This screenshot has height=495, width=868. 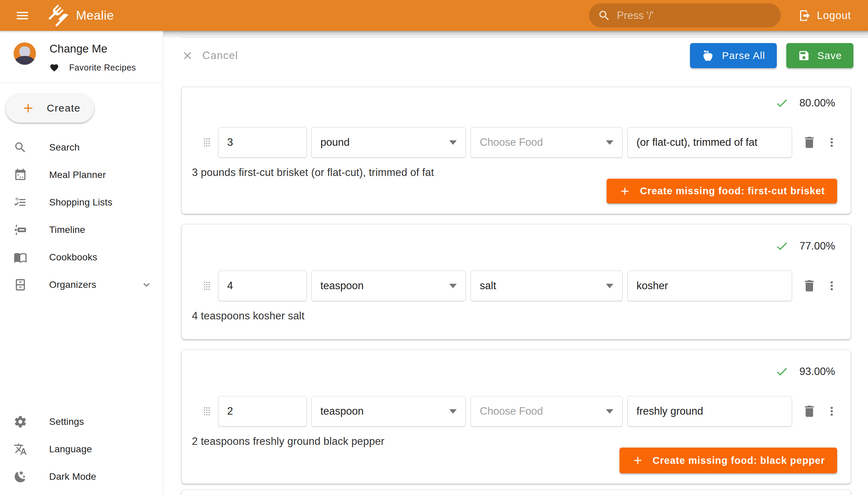 What do you see at coordinates (82, 83) in the screenshot?
I see `sidebar-divider` at bounding box center [82, 83].